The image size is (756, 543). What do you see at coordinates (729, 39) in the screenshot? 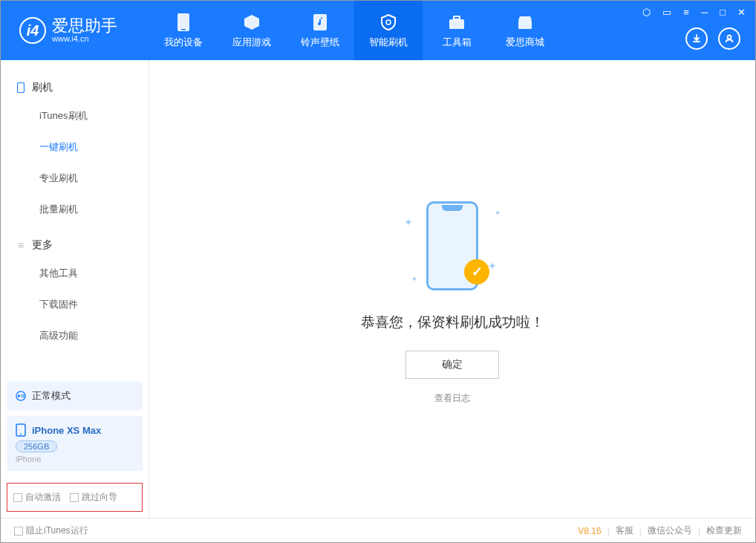
I see `user-icon` at bounding box center [729, 39].